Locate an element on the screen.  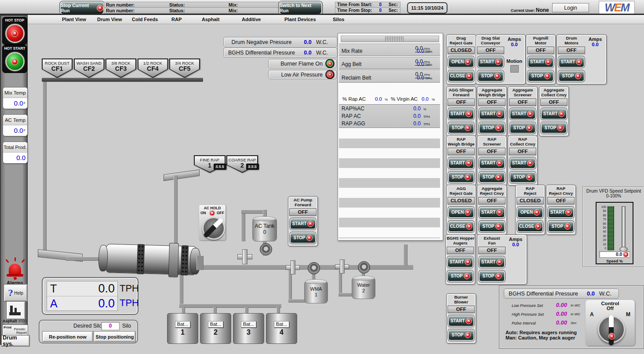
menu-item-plant-devices: Plant Devices is located at coordinates (300, 19).